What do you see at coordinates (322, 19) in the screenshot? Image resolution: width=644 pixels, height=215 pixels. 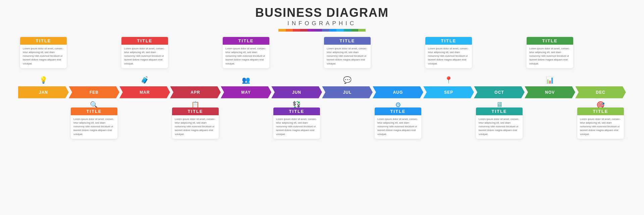 I see `header: BUSINESS DIAGRAM INFOGRAPHIC` at bounding box center [322, 19].